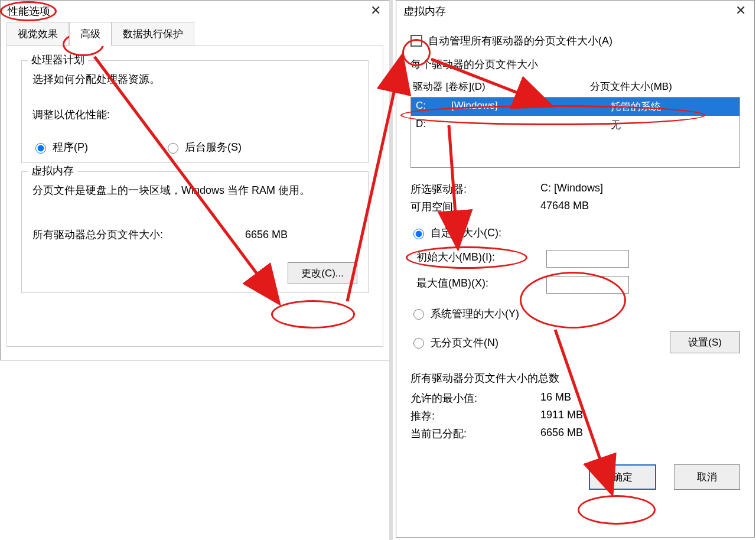 This screenshot has height=540, width=756. What do you see at coordinates (575, 64) in the screenshot?
I see `each-drive-title: 每个驱动器的分页文件大小` at bounding box center [575, 64].